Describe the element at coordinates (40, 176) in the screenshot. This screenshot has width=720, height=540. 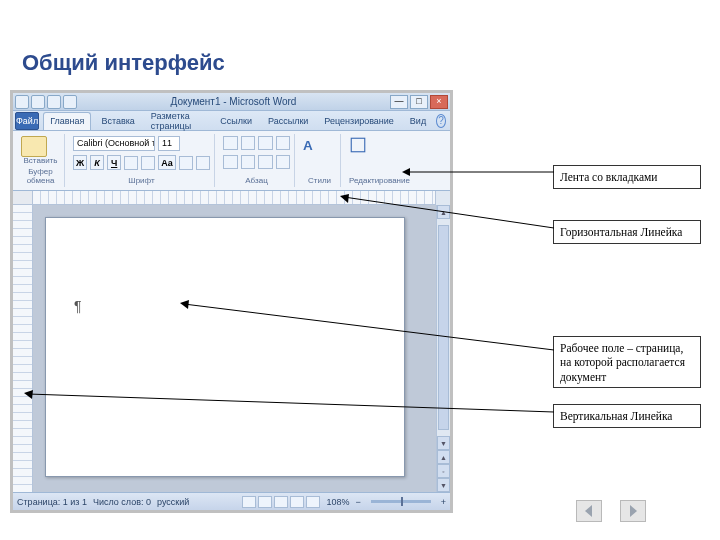
I see `group-label-clipboard: Буфер обмена` at that location.